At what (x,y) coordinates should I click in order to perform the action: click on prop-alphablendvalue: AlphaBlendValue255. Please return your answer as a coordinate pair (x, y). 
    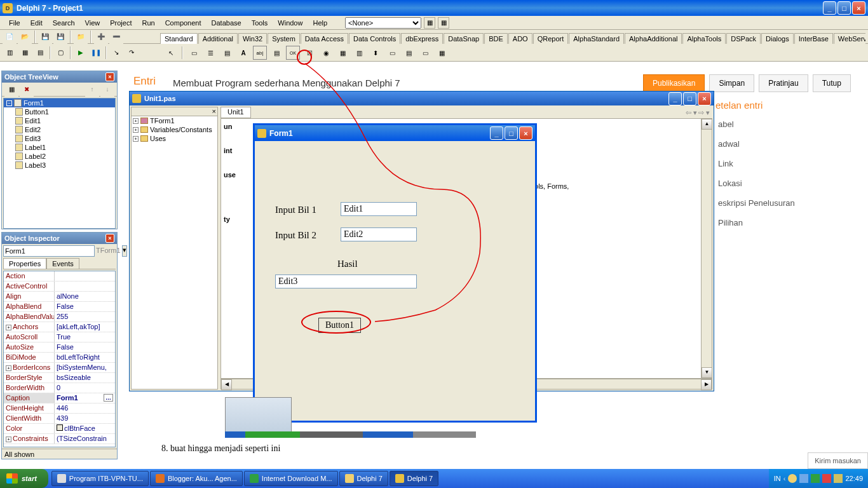
    Looking at the image, I should click on (60, 317).